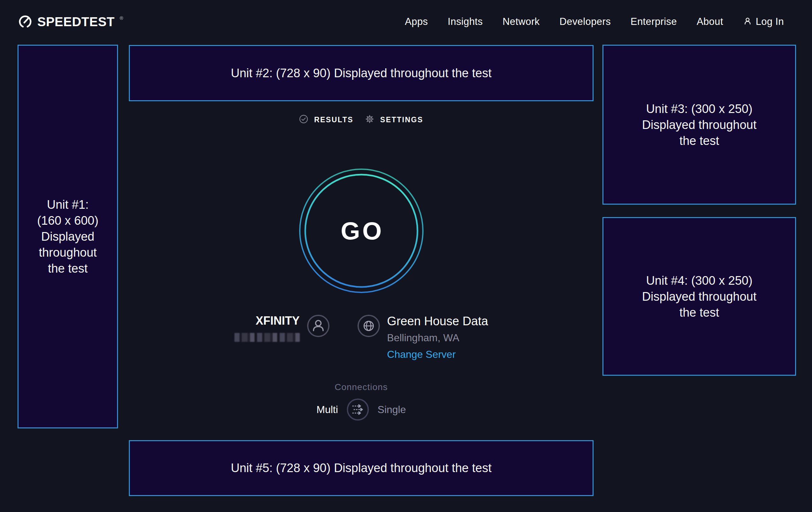  Describe the element at coordinates (68, 269) in the screenshot. I see `ad-unit-1-line: the test` at that location.